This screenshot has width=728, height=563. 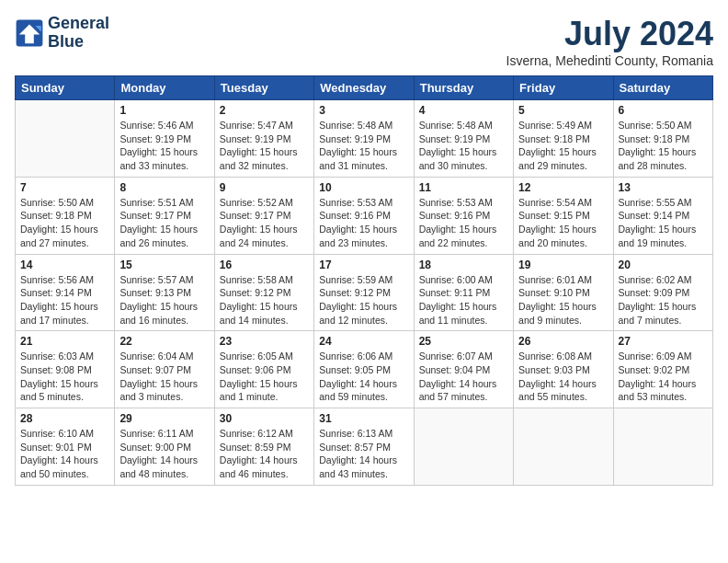 What do you see at coordinates (463, 341) in the screenshot?
I see `day-number: 25` at bounding box center [463, 341].